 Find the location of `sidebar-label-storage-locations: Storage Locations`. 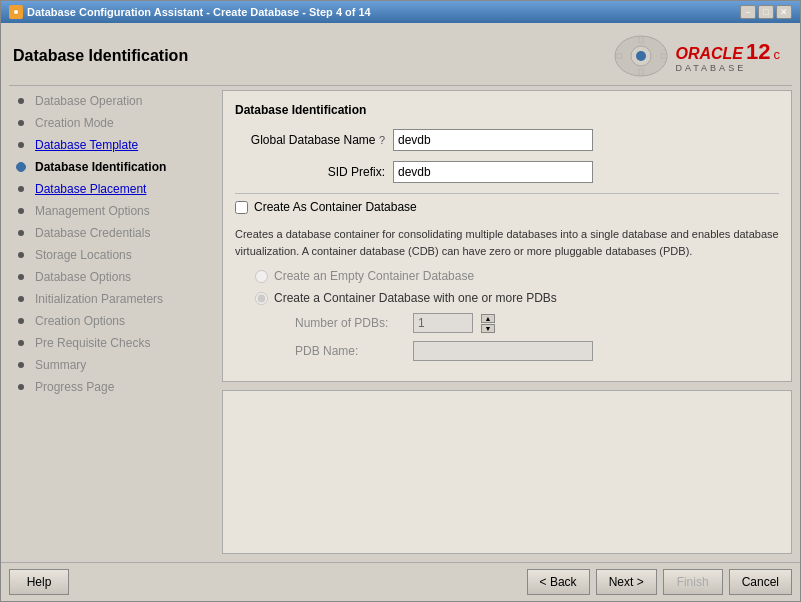

sidebar-label-storage-locations: Storage Locations is located at coordinates (84, 255).